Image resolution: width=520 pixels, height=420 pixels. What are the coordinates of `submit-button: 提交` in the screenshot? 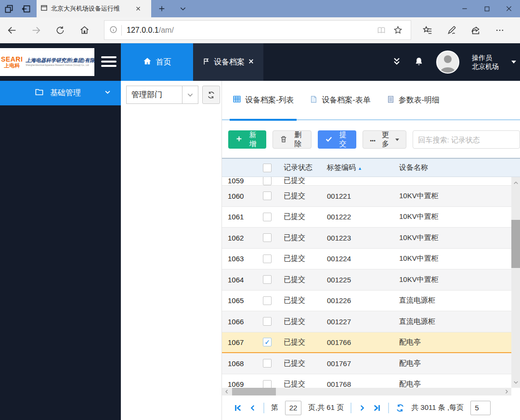 It's located at (337, 140).